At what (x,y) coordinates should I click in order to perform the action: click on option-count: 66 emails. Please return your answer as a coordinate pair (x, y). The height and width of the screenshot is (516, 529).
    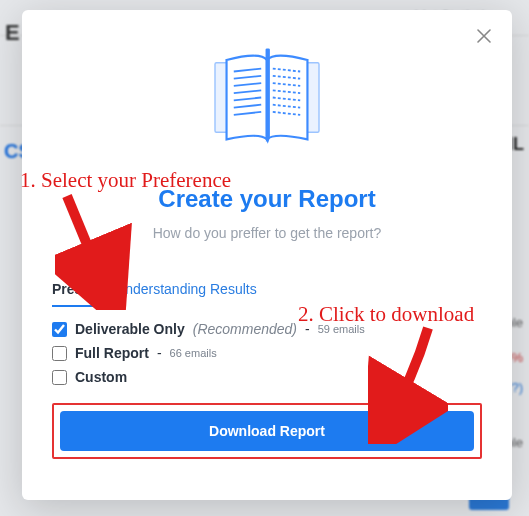
    Looking at the image, I should click on (194, 353).